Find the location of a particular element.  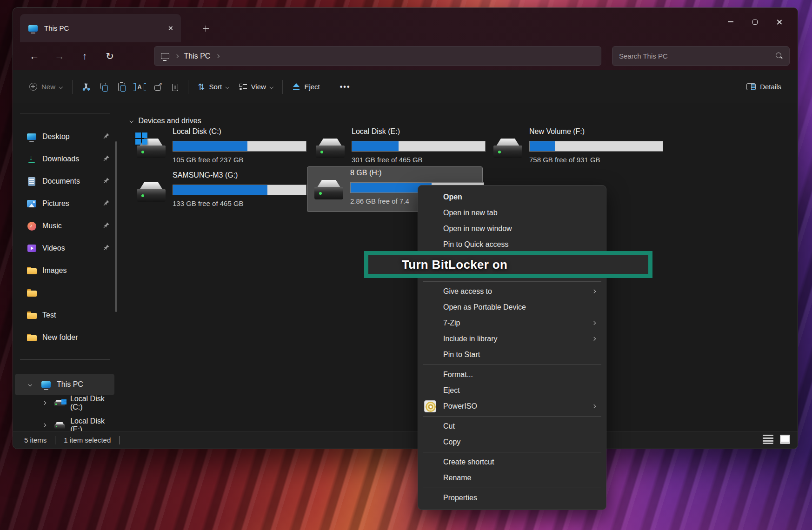

view-button: View is located at coordinates (256, 87).